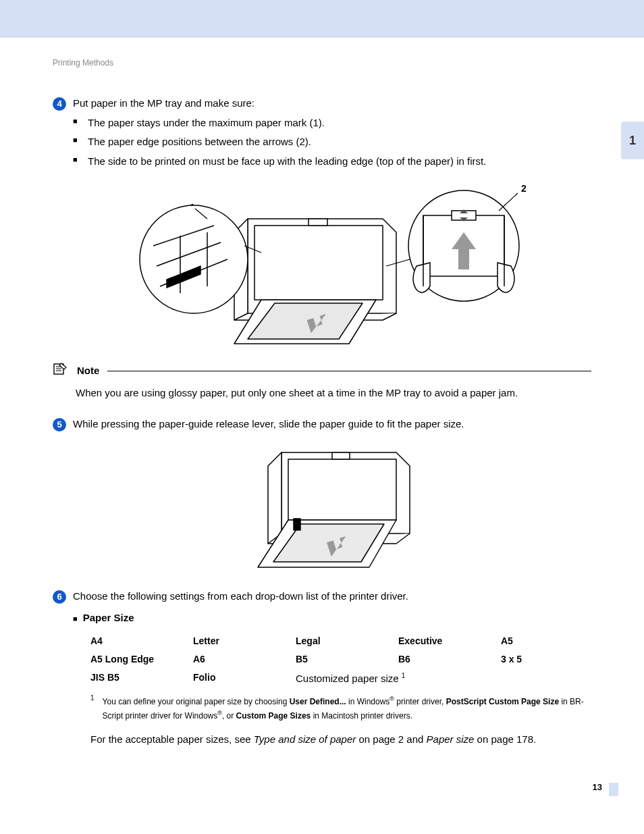 The image size is (644, 834). What do you see at coordinates (59, 597) in the screenshot?
I see `step-number-badge: 6` at bounding box center [59, 597].